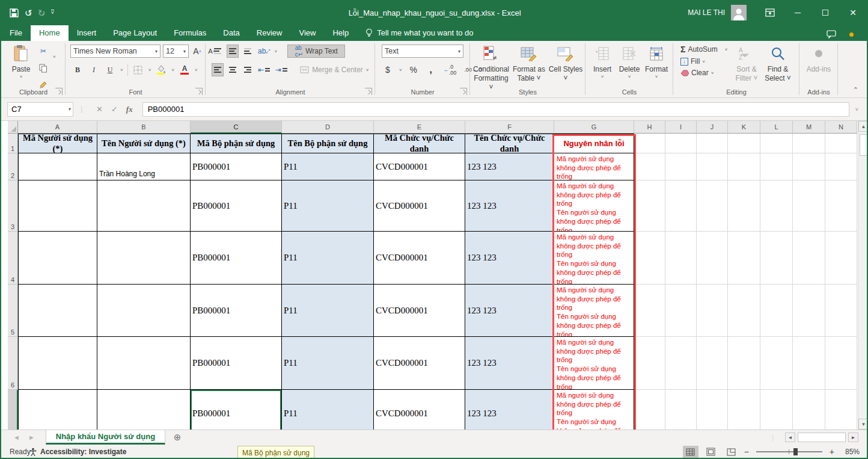  Describe the element at coordinates (510, 258) in the screenshot. I see `cell-F4: 123 123` at that location.